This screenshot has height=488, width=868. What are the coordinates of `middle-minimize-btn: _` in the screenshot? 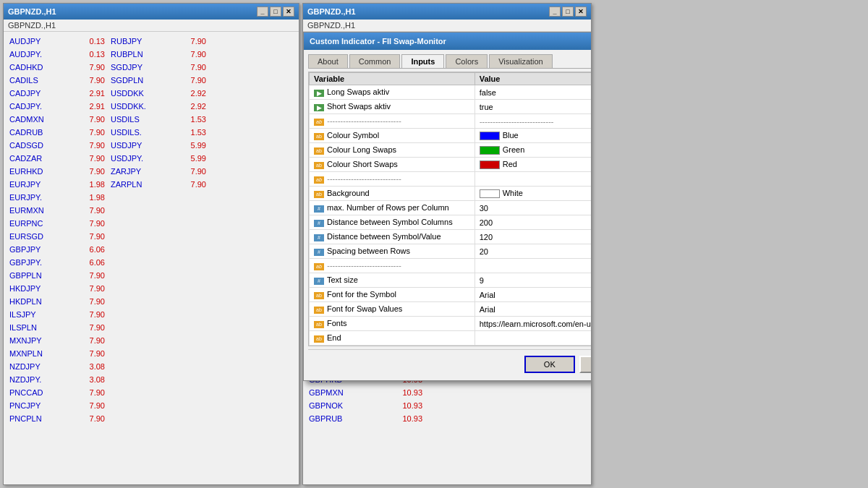 It's located at (555, 12).